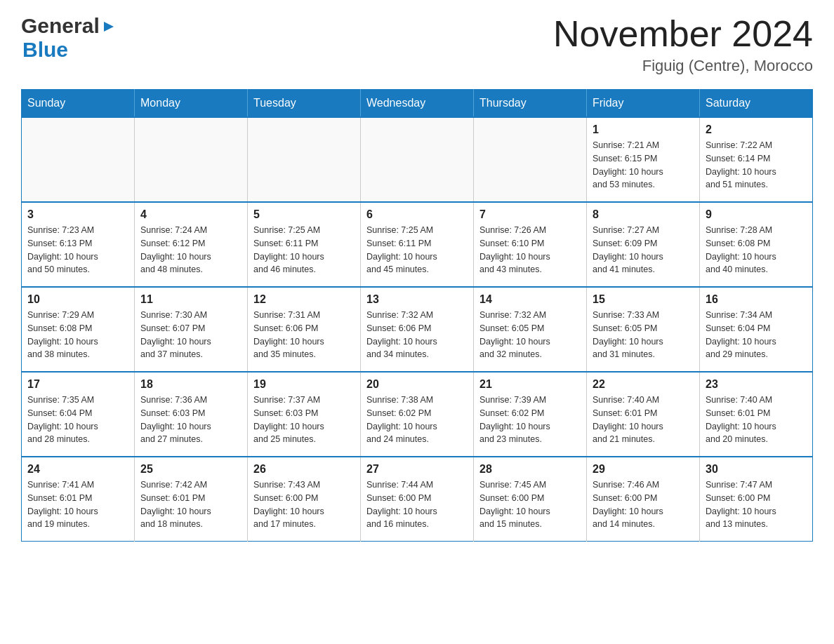 The height and width of the screenshot is (644, 834). I want to click on day-number: 24, so click(78, 469).